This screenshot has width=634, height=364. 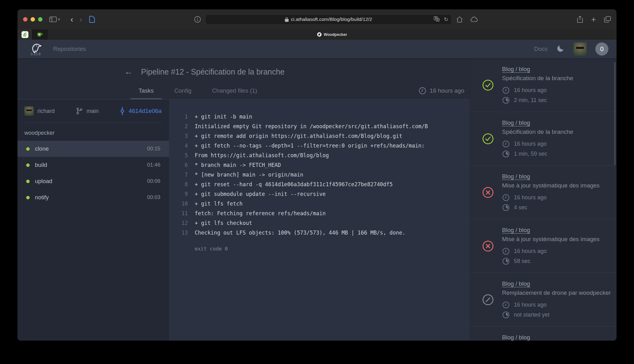 What do you see at coordinates (183, 90) in the screenshot?
I see `tab-config: Config` at bounding box center [183, 90].